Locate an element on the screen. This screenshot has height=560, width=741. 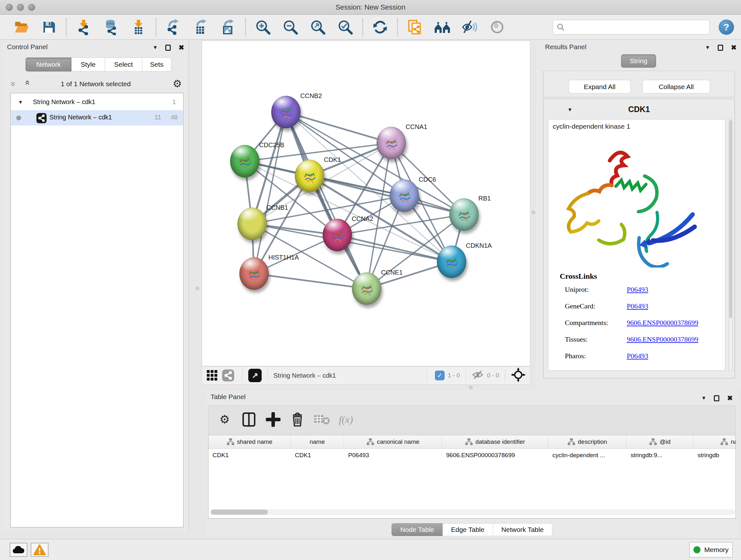
network-row-selected: String Network – cdk1 11 48 is located at coordinates (97, 118).